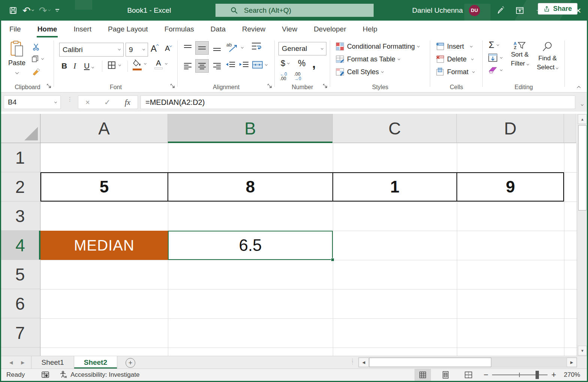  What do you see at coordinates (244, 66) in the screenshot?
I see `increase-indent-button` at bounding box center [244, 66].